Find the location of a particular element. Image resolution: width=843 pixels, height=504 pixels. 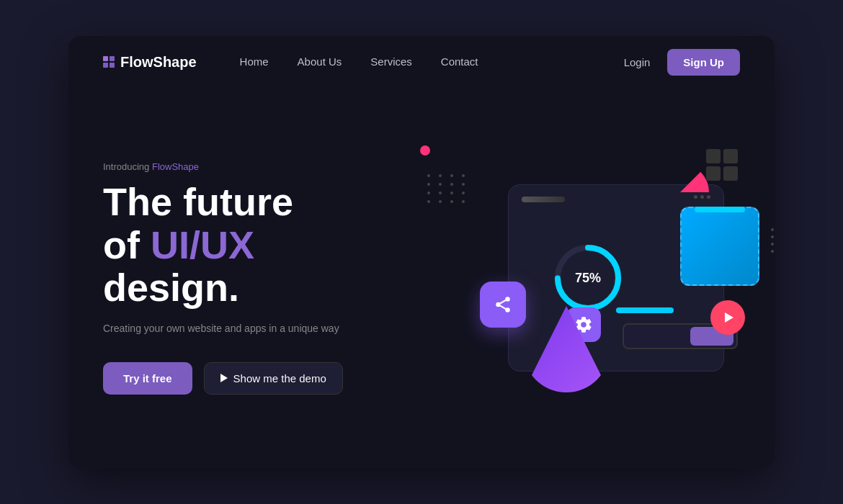

dots-right-grid is located at coordinates (772, 240).